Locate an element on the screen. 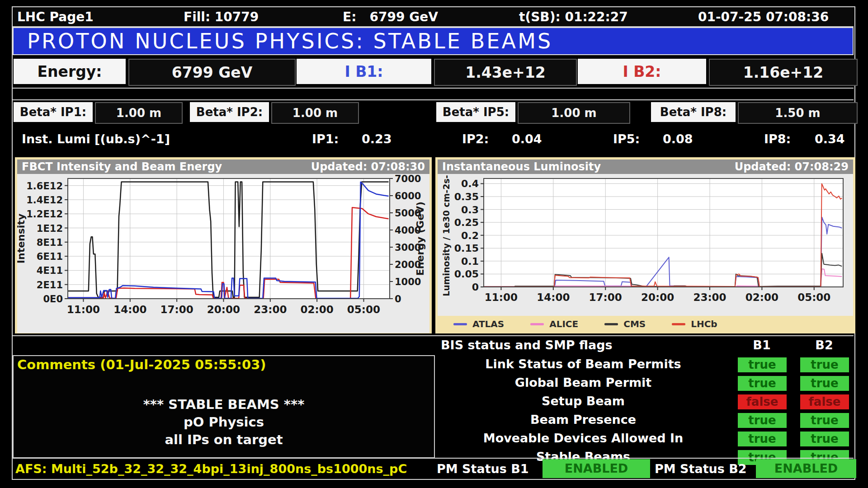  svg-text: 1.6E12 is located at coordinates (44, 186).